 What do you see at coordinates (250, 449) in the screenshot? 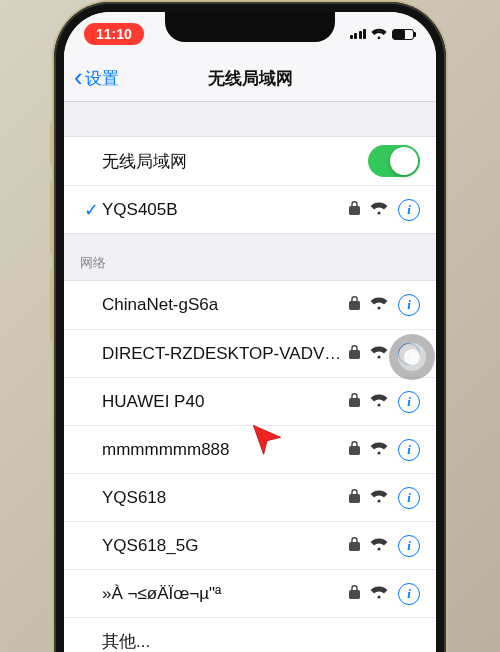
I see `network-row: mmmmmmm888i` at bounding box center [250, 449].